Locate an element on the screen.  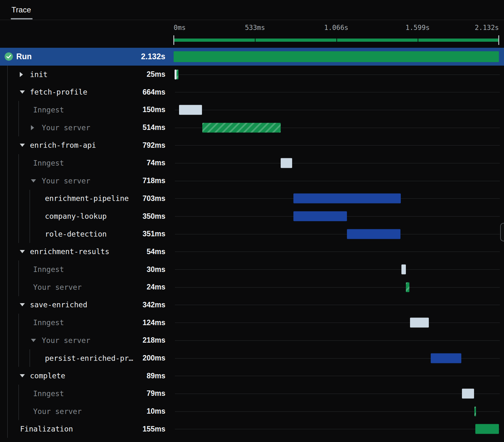
trace-row-fetch-profile: fetch-profile664ms is located at coordinates (252, 92).